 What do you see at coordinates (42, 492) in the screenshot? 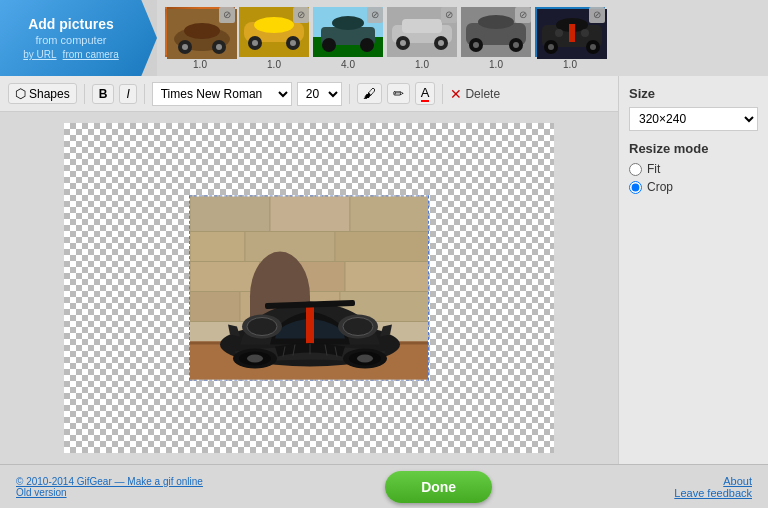
I see `old-version-link: Old version` at bounding box center [42, 492].